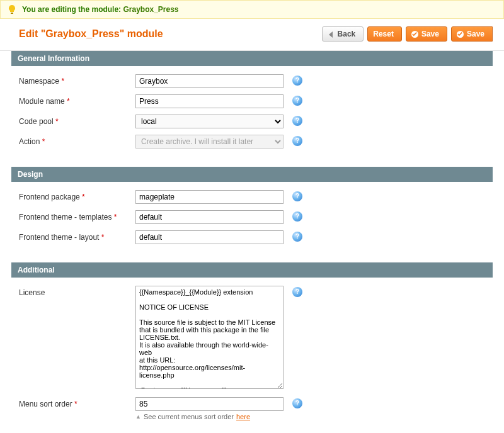 This screenshot has height=433, width=504. What do you see at coordinates (139, 417) in the screenshot?
I see `triangle-icon: ▲` at bounding box center [139, 417].